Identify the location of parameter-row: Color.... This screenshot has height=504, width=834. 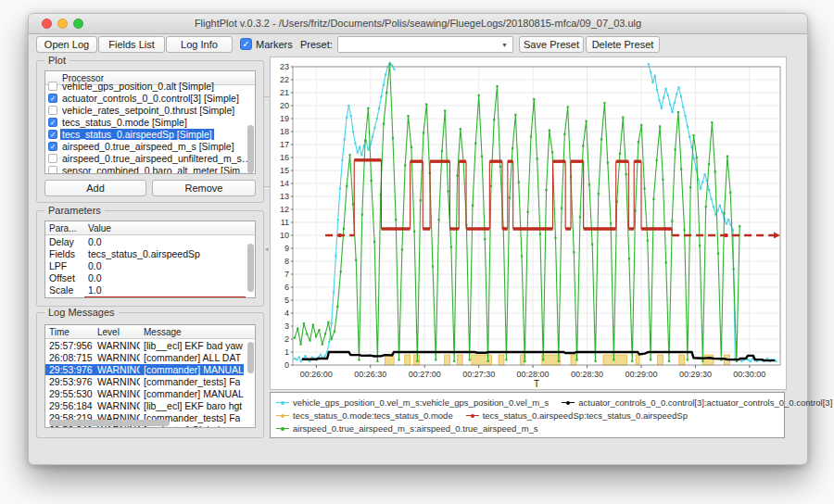
(150, 296).